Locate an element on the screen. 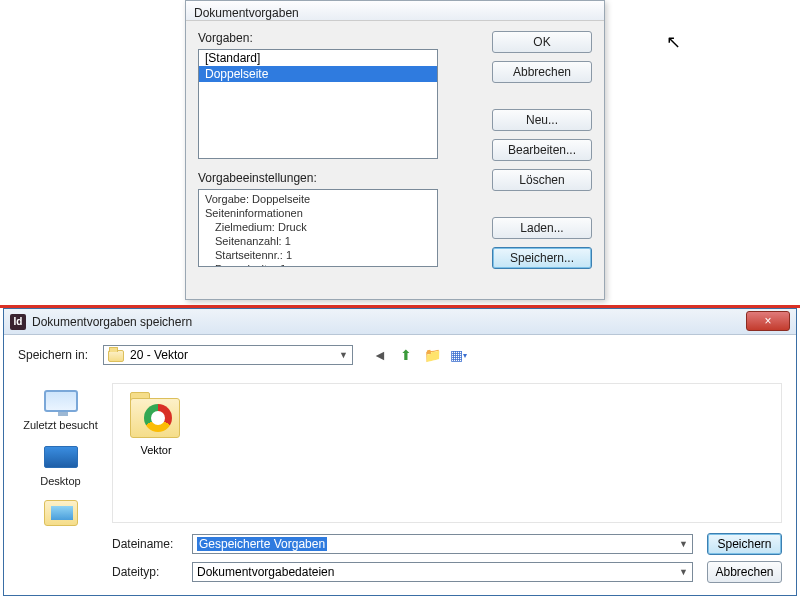  chrome-icon is located at coordinates (158, 418).